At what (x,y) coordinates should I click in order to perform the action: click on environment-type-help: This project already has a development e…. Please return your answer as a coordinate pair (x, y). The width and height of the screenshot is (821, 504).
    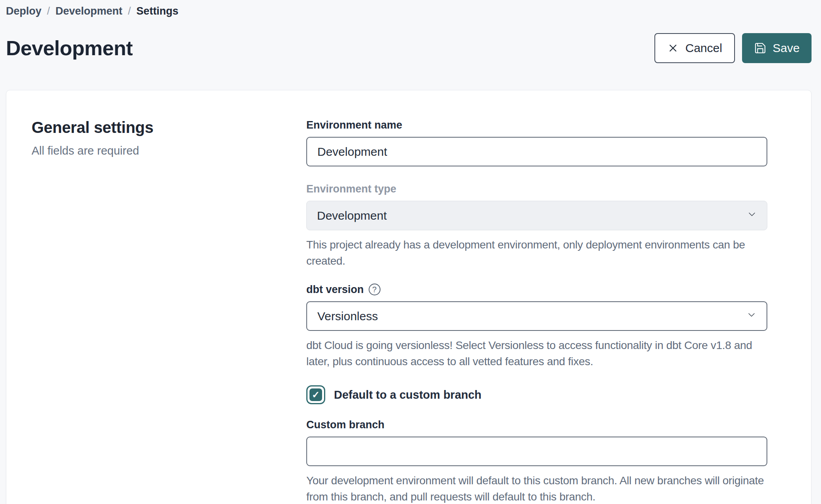
    Looking at the image, I should click on (537, 253).